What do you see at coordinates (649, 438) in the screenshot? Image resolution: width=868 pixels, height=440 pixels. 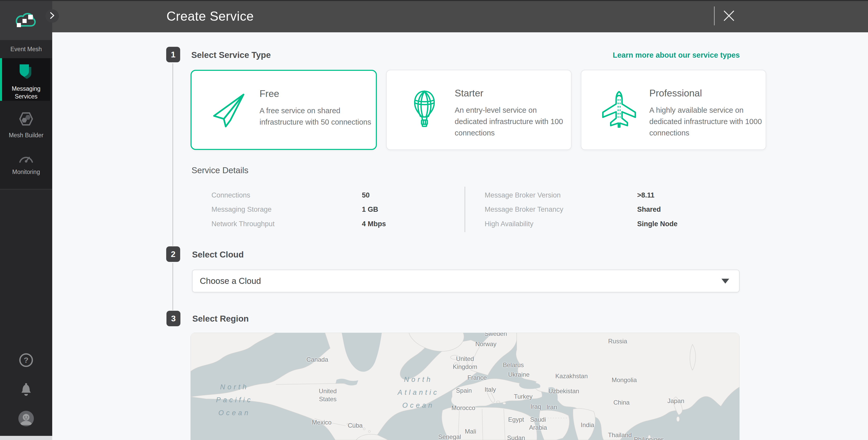 I see `map-country-label: Philippines` at bounding box center [649, 438].